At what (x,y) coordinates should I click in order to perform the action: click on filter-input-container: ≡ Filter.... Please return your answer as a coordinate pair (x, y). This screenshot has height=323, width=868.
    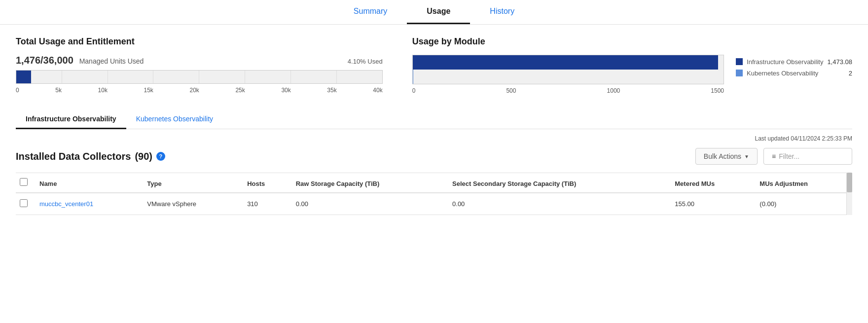
    Looking at the image, I should click on (808, 156).